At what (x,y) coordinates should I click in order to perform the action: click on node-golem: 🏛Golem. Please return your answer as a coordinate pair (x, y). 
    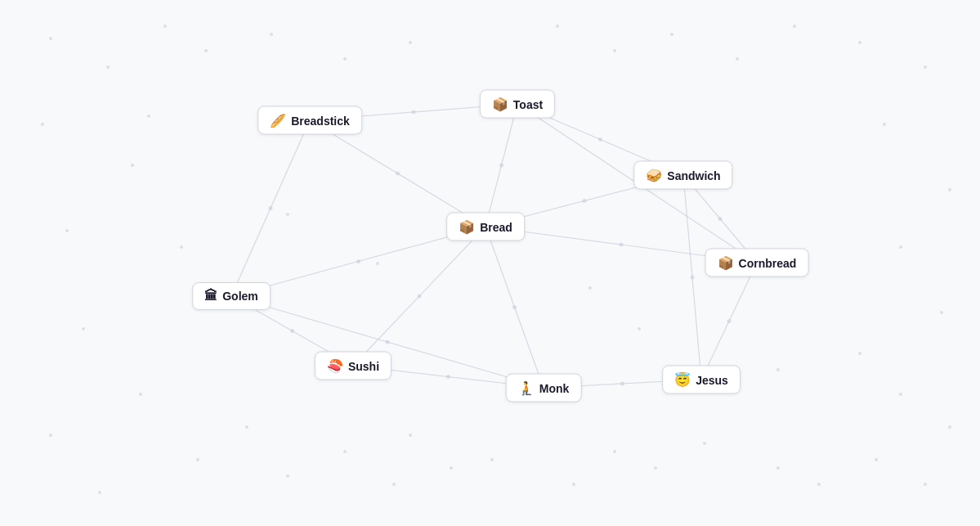
    Looking at the image, I should click on (231, 296).